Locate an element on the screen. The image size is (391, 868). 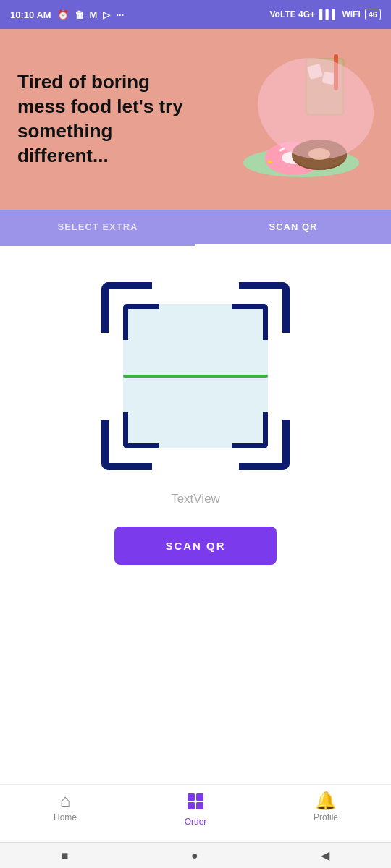
inner-corner-tl is located at coordinates (141, 322).